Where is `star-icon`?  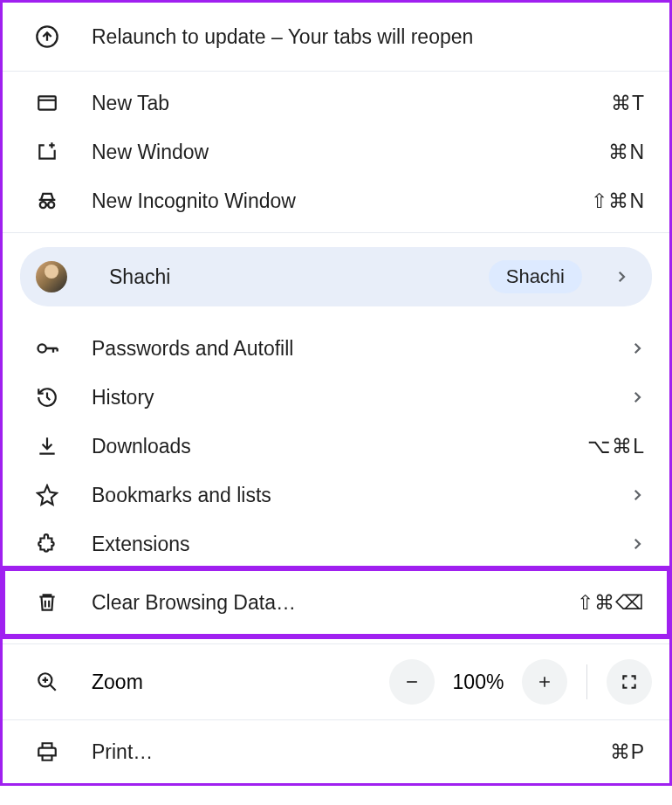 star-icon is located at coordinates (47, 495).